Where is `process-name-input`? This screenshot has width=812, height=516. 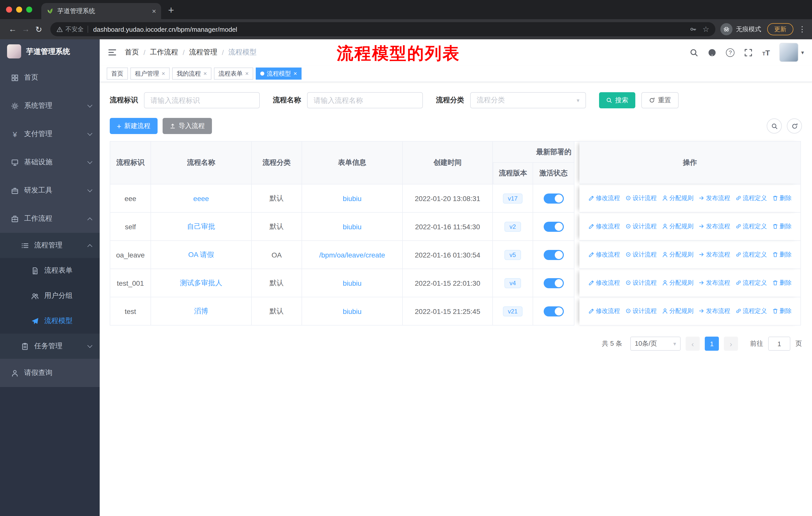
process-name-input is located at coordinates (365, 100).